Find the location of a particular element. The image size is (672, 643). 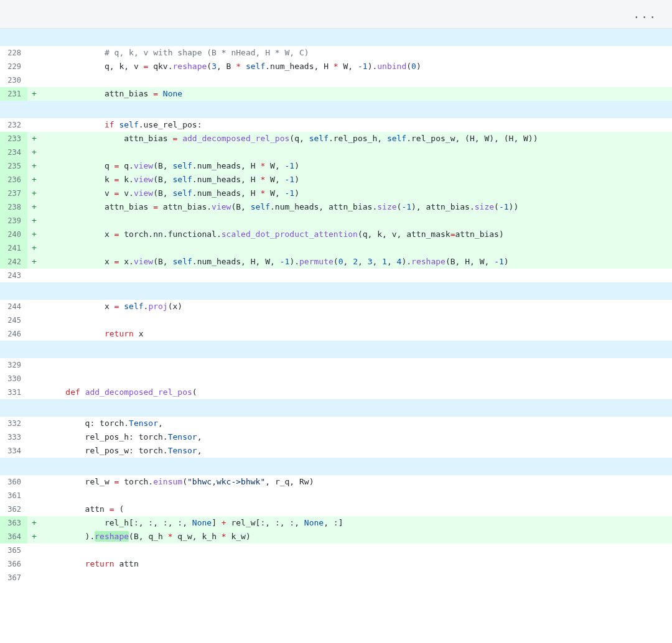

line-number: 244 is located at coordinates (14, 307).